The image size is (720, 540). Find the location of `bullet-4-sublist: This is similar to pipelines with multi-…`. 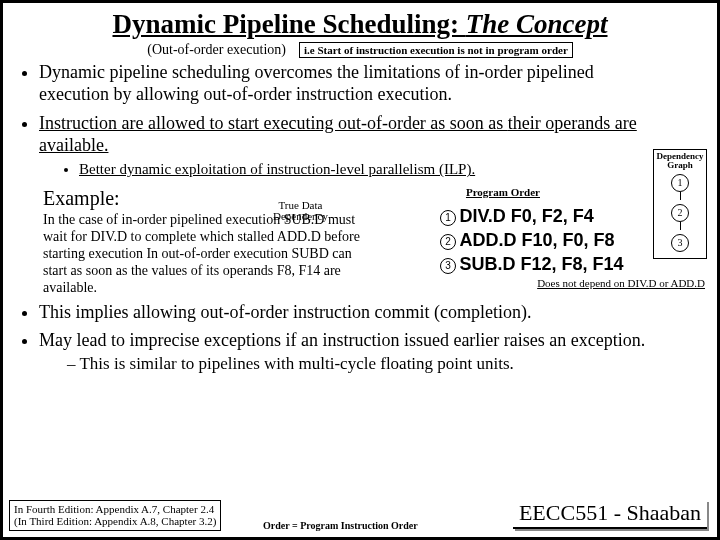

bullet-4-sublist: This is similar to pipelines with multi-… is located at coordinates (386, 364).